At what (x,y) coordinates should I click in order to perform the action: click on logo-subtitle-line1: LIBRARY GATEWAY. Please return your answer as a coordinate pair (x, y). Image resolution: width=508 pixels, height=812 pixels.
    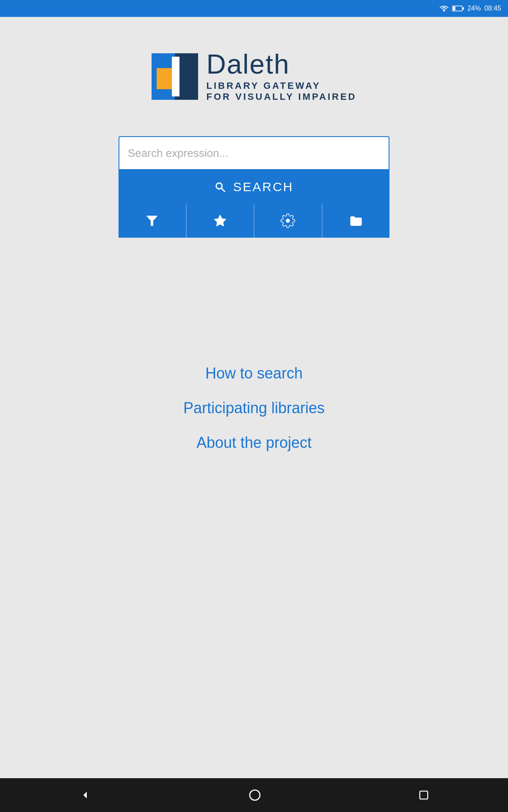
    Looking at the image, I should click on (282, 86).